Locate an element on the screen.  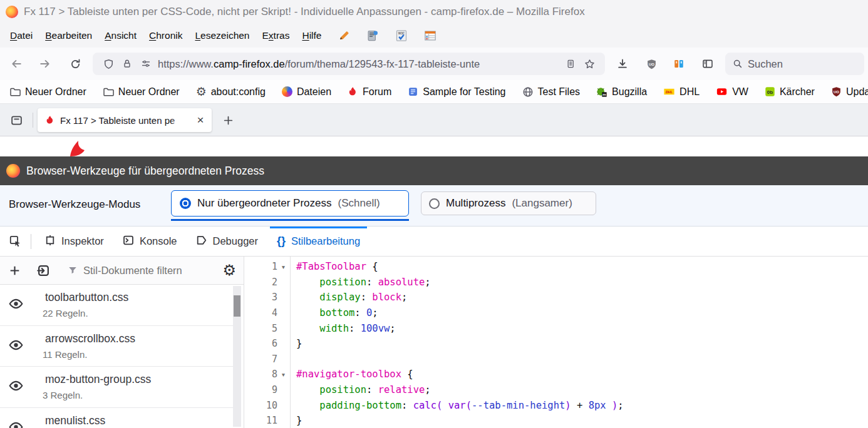
menu-item-datei: Datei is located at coordinates (21, 36).